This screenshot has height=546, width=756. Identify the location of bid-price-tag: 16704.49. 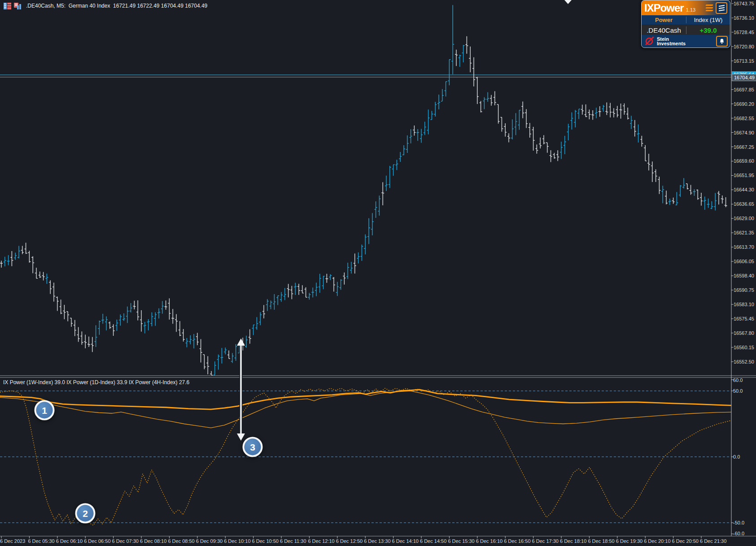
(744, 78).